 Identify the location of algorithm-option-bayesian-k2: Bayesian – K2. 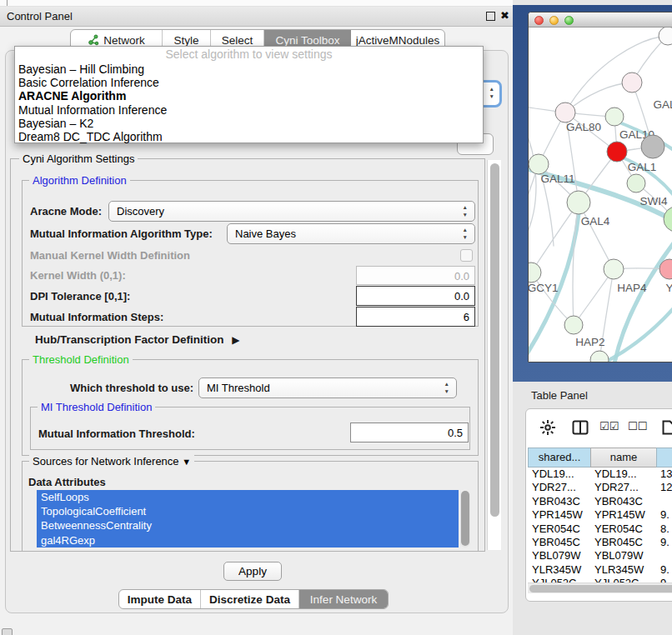
(248, 123).